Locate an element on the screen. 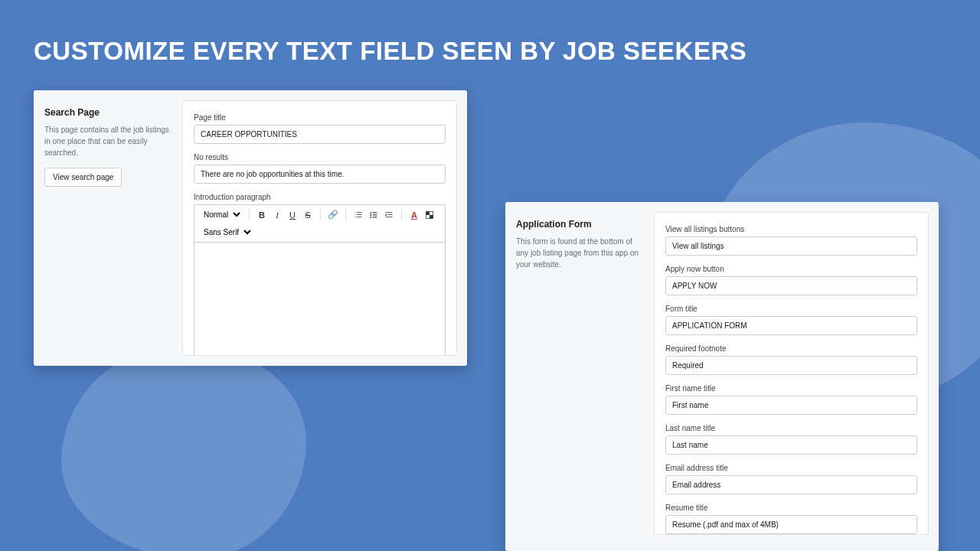 Image resolution: width=980 pixels, height=551 pixels. no-results-label: No results is located at coordinates (320, 158).